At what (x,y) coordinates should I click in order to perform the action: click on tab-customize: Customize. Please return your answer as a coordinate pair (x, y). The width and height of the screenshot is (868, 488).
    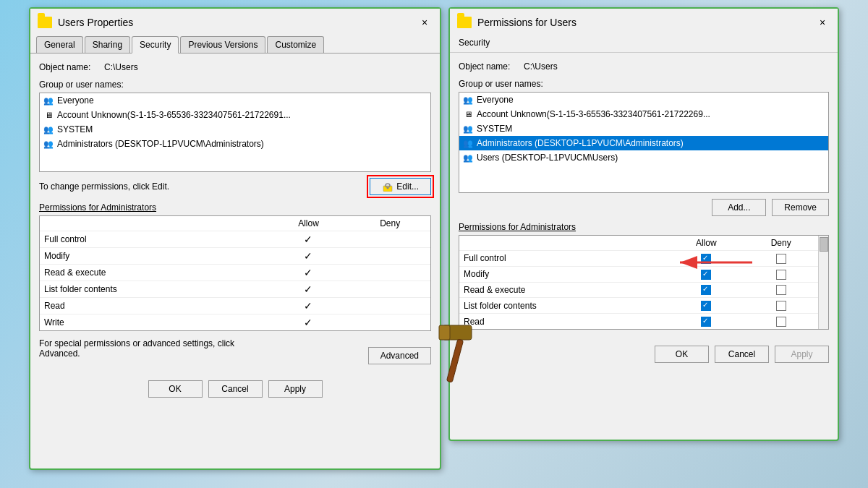
    Looking at the image, I should click on (295, 45).